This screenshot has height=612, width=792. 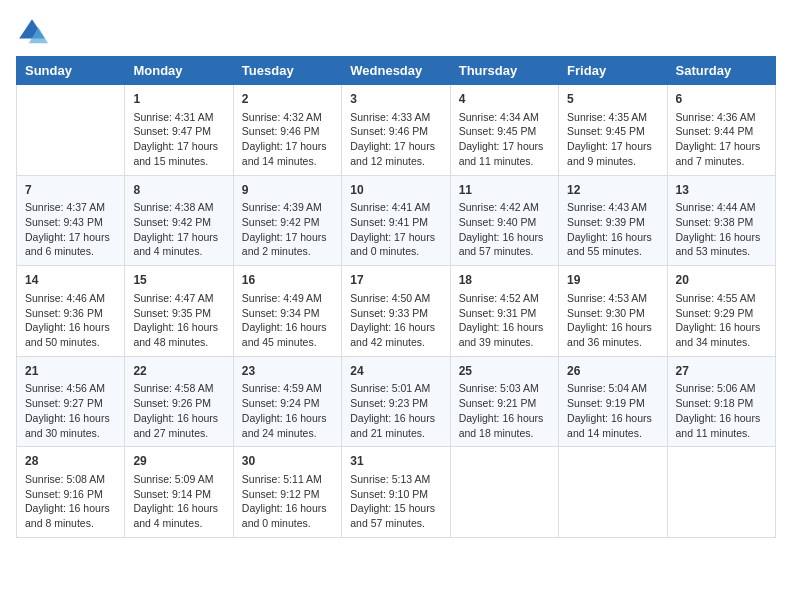 I want to click on day-number: 15, so click(x=178, y=280).